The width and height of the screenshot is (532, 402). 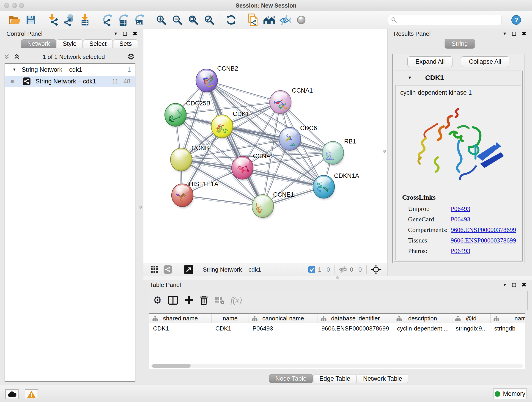 What do you see at coordinates (337, 341) in the screenshot?
I see `node-table: shared namenamecanonical namedatabase id…` at bounding box center [337, 341].